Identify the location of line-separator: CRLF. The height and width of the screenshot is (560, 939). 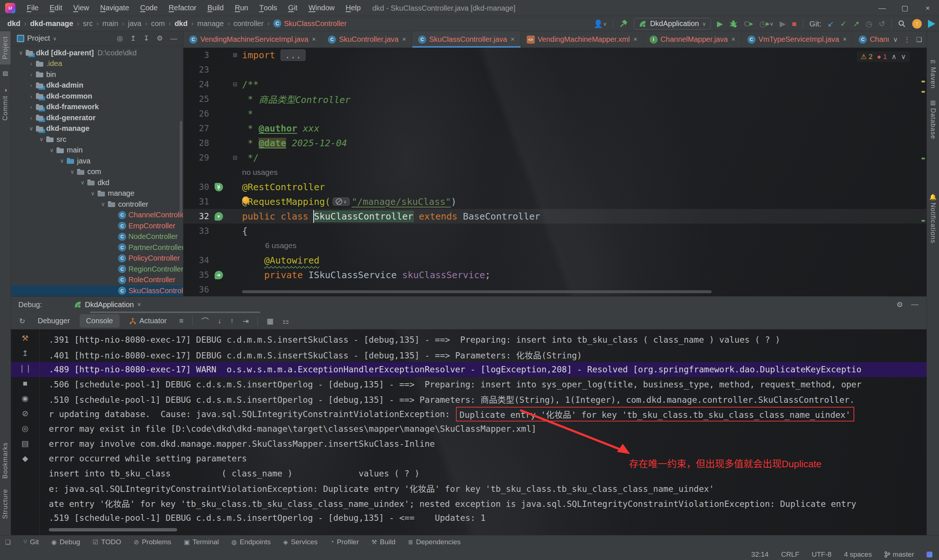
(790, 555).